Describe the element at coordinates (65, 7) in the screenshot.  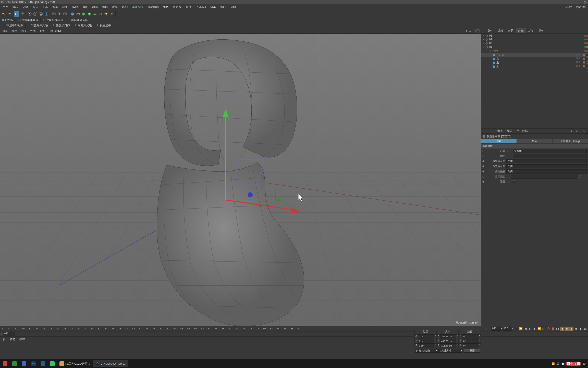
I see `menu-样条: 样条` at that location.